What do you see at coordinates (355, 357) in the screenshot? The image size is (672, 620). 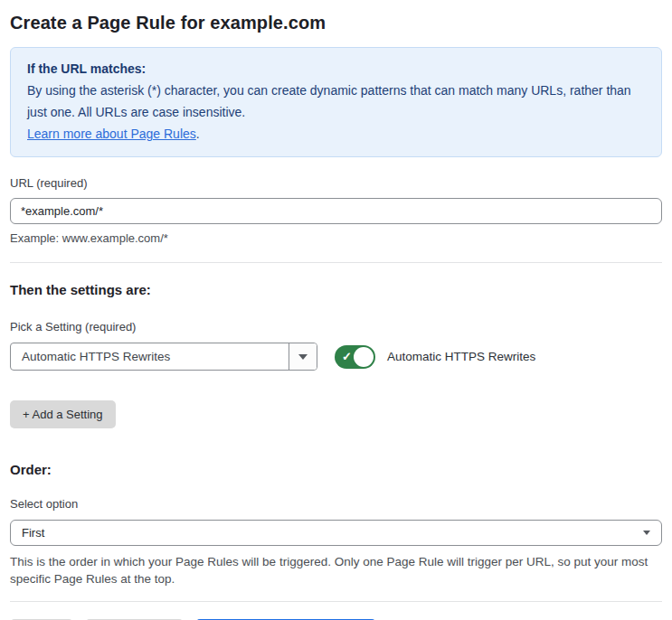 I see `https-rewrites-toggle: ✓` at bounding box center [355, 357].